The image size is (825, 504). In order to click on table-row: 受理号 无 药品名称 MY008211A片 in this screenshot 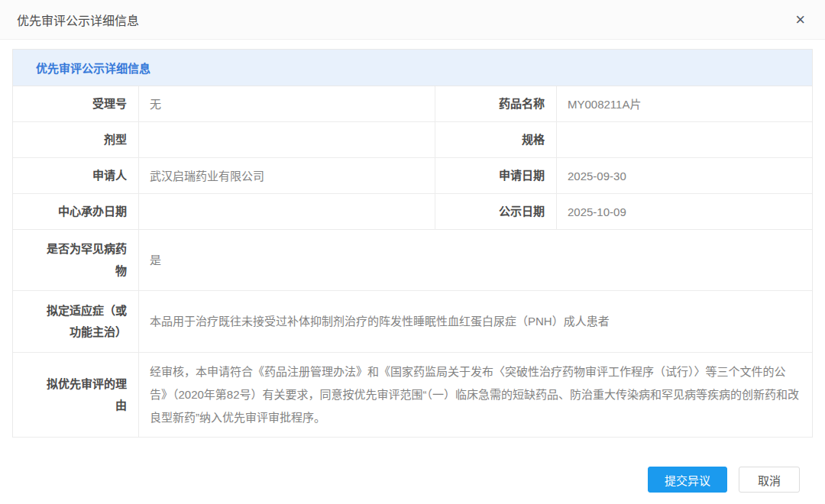, I will do `click(412, 104)`.